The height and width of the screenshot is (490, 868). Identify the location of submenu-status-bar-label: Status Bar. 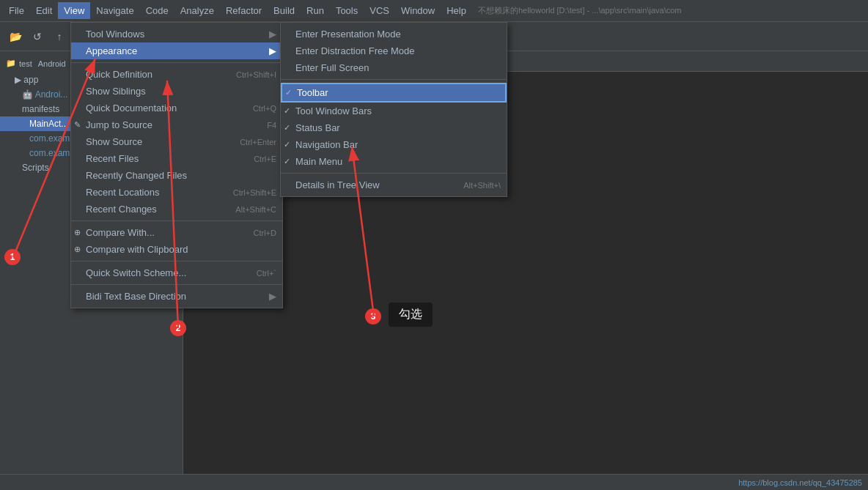
(398, 127).